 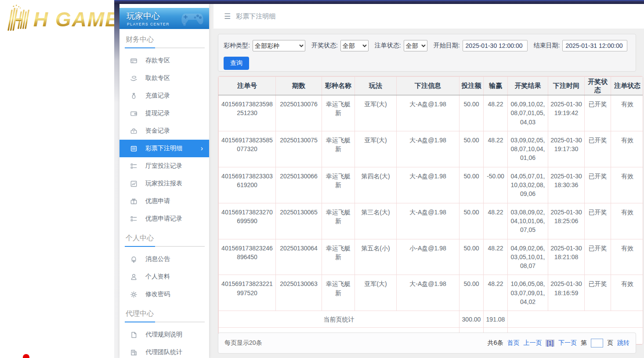 I want to click on sidebar-item-label: 优惠申请, so click(x=158, y=201).